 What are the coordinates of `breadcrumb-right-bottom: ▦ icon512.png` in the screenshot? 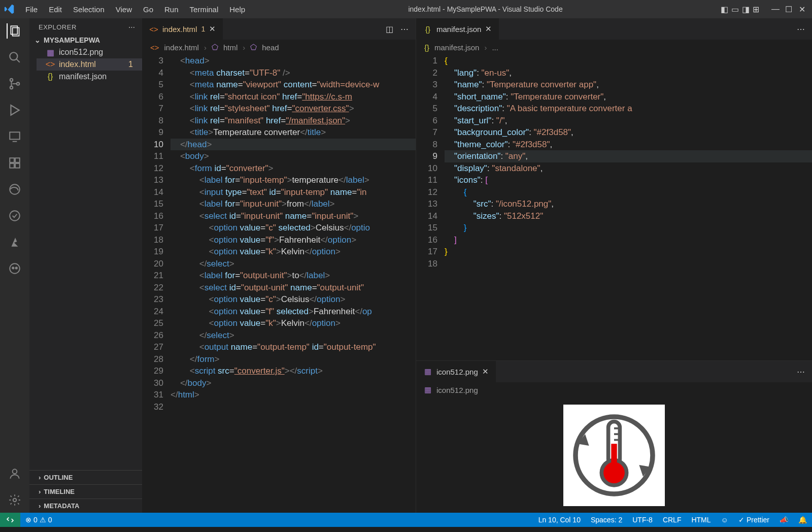 It's located at (614, 390).